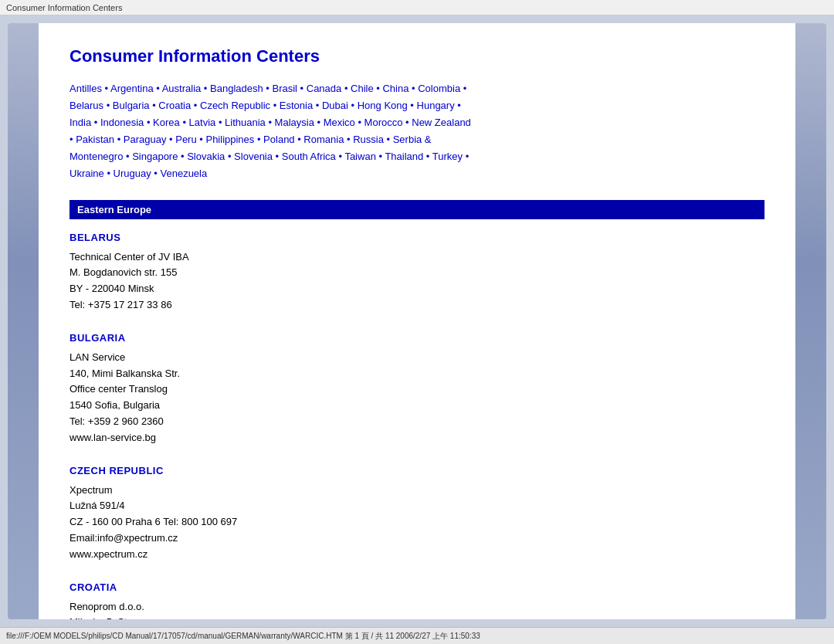 The width and height of the screenshot is (834, 644). What do you see at coordinates (417, 587) in the screenshot?
I see `country-title: CROATIA` at bounding box center [417, 587].